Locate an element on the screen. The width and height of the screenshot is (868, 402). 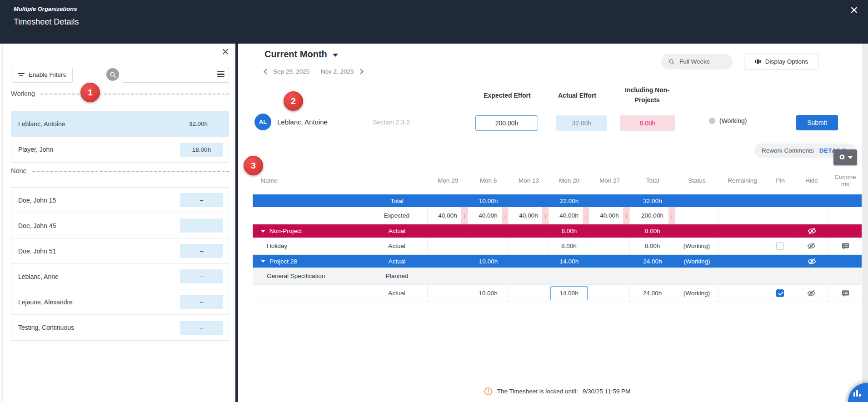
table-row-nonproject: Non-Project Actual 8.00h 8.00h is located at coordinates (557, 231).